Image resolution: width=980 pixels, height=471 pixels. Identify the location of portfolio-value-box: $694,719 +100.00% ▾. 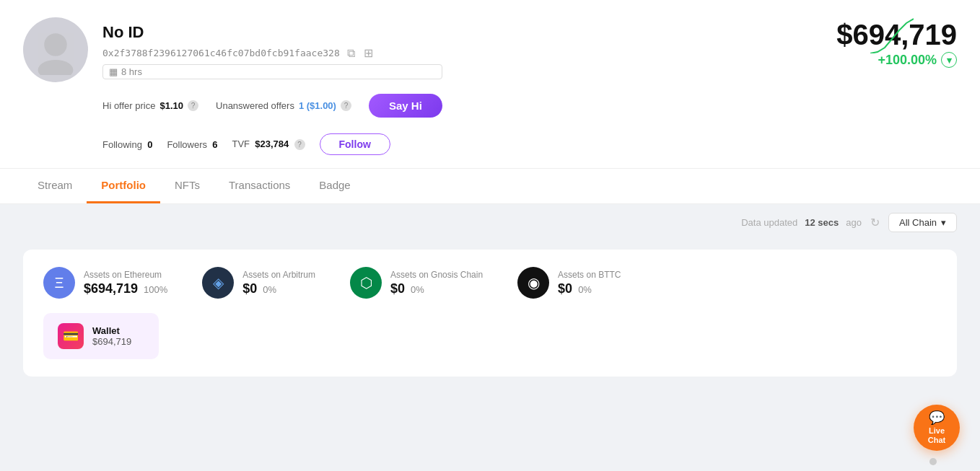
(870, 43).